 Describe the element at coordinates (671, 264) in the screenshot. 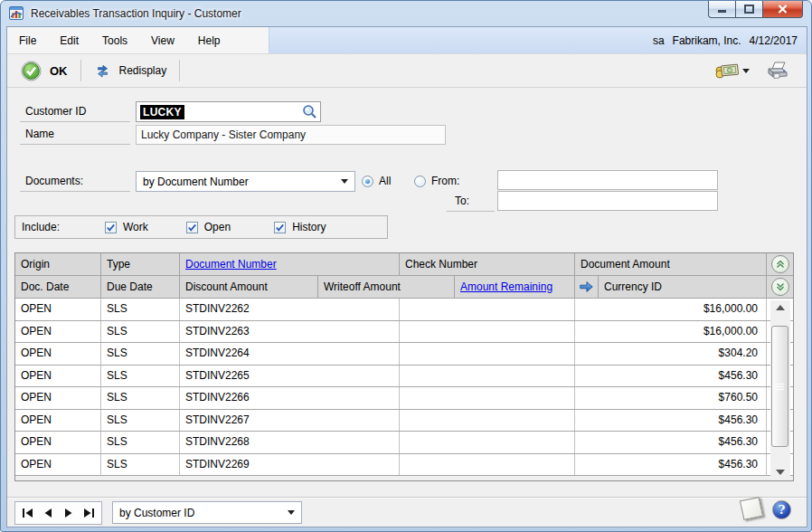

I see `header-document-amount: Document Amount` at that location.